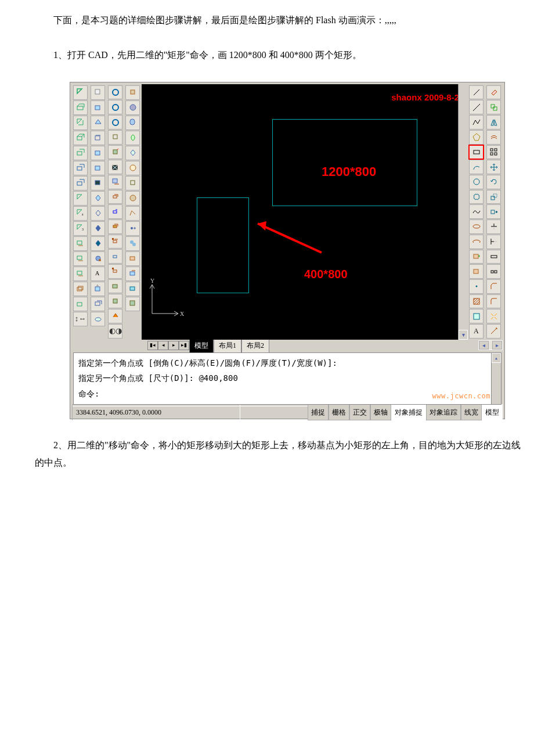  I want to click on pline-tool, so click(476, 122).